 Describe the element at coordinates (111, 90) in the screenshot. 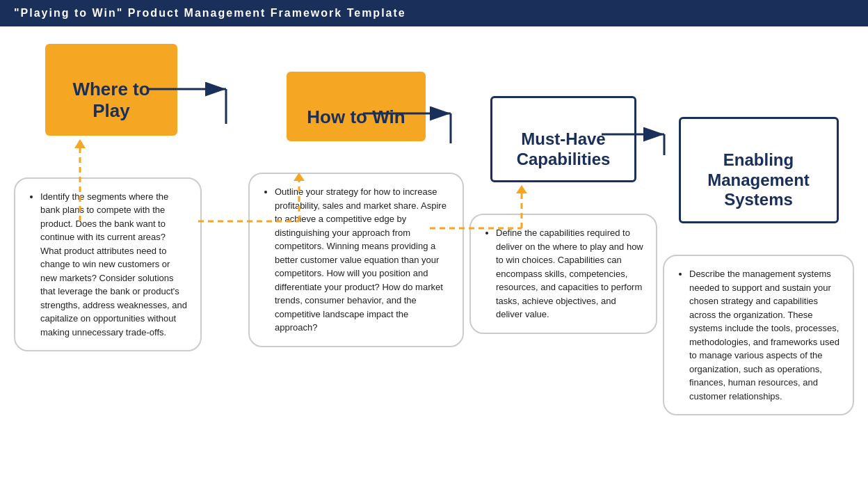

I see `where-to-play-box: Where to Play` at that location.